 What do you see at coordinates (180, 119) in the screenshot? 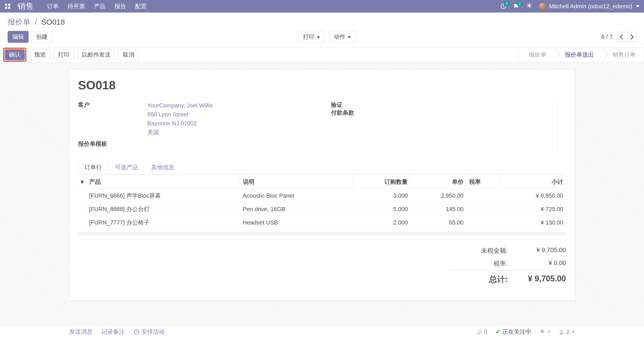
I see `customer-address: YourCompany, Joel Willis 858 Lynn Street…` at bounding box center [180, 119].